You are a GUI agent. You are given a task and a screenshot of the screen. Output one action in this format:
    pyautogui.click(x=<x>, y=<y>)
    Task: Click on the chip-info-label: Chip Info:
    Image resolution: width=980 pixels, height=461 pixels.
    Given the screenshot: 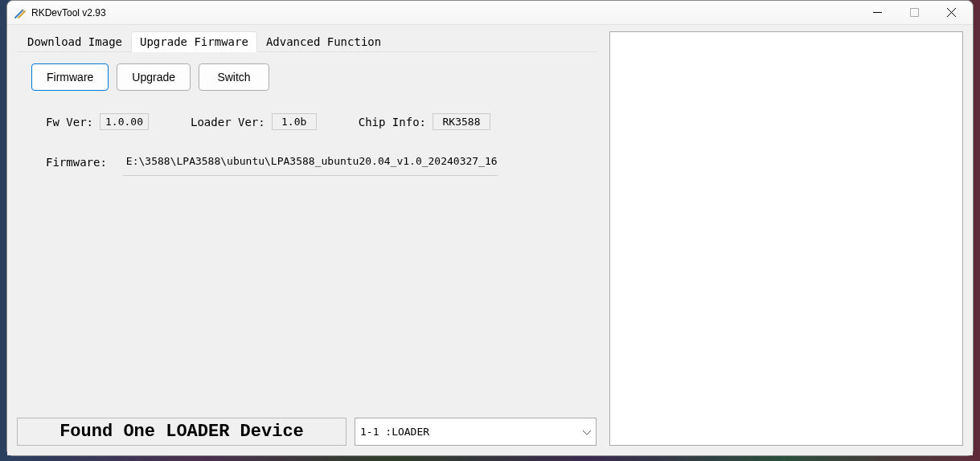 What is the action you would take?
    pyautogui.click(x=392, y=122)
    